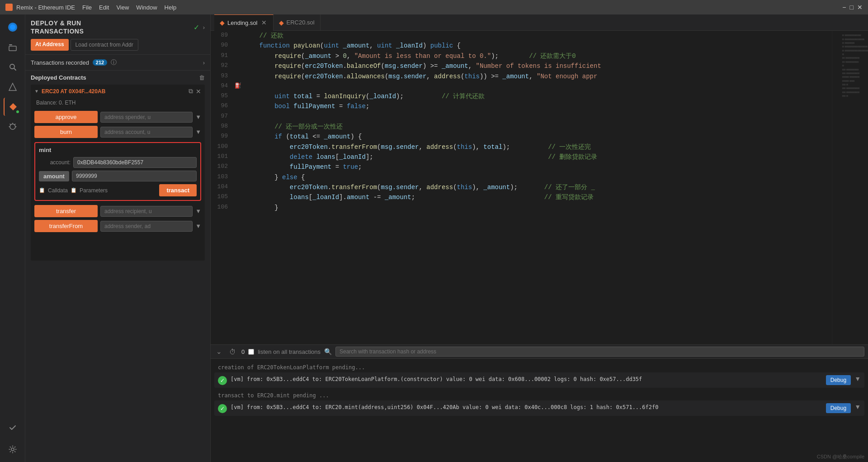  I want to click on transfer-from-chevron-icon: ▼, so click(198, 226).